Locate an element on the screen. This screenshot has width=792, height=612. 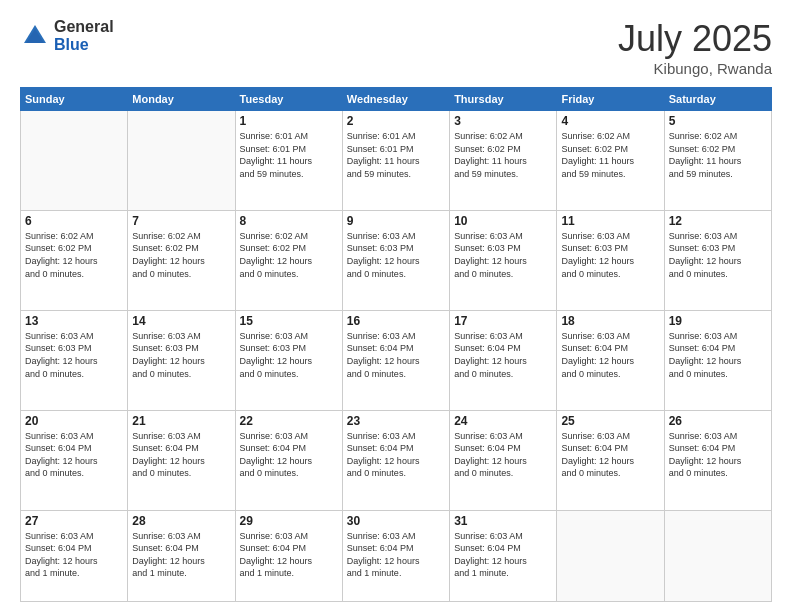
day-number: 16 is located at coordinates (396, 321).